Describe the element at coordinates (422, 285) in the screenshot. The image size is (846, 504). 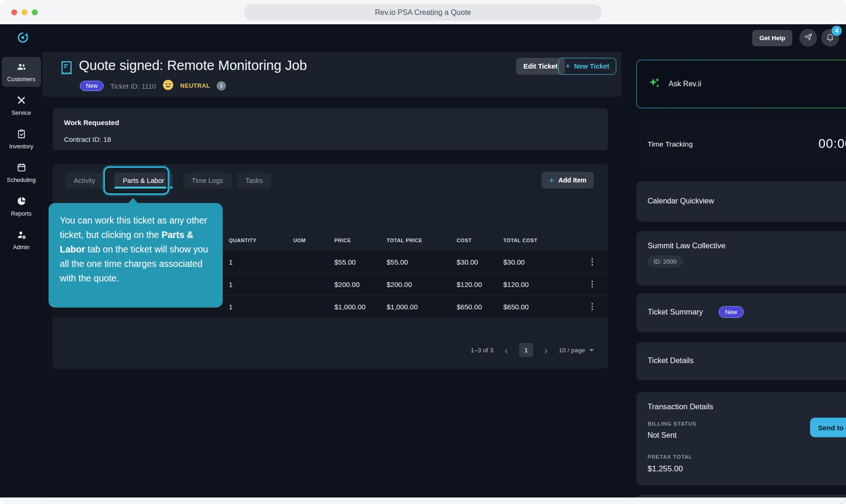
I see `cell-total-price: $200.00` at that location.